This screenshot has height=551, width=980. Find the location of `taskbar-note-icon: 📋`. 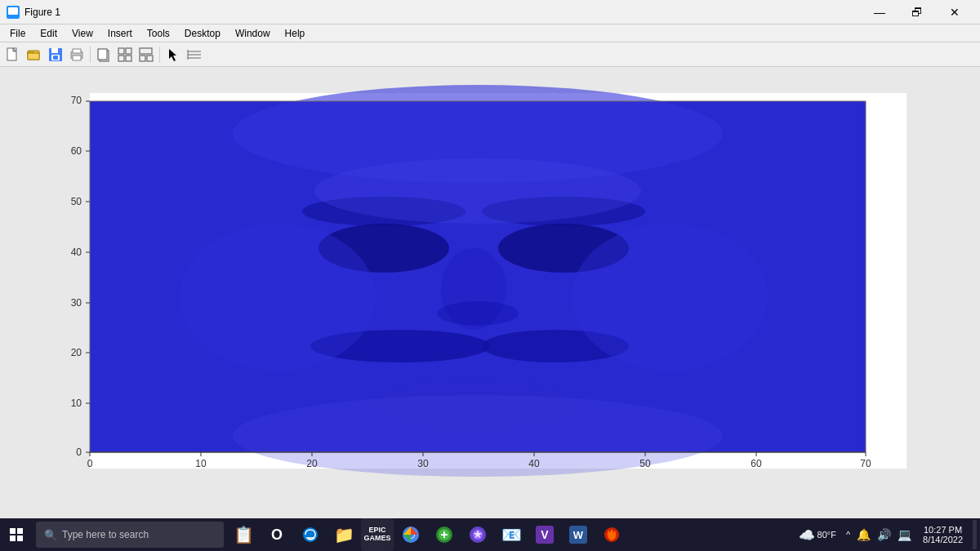

taskbar-note-icon: 📋 is located at coordinates (243, 535).